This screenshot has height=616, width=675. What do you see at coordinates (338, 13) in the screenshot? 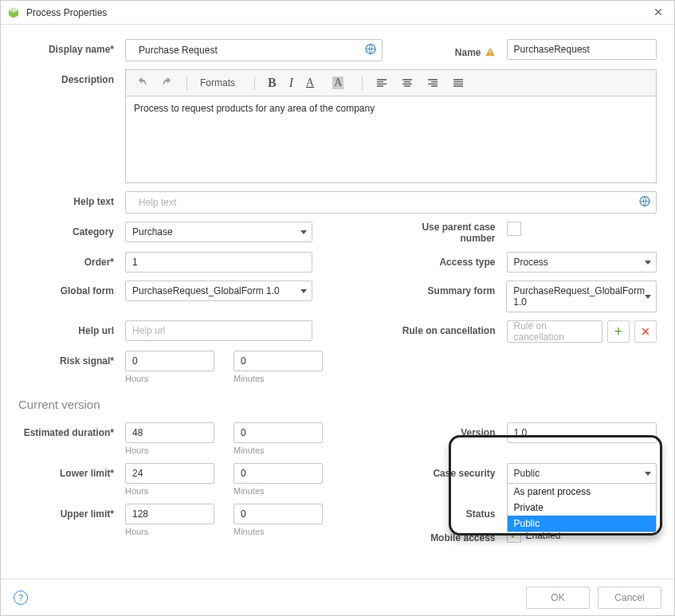
I see `dialog-title: Process Properties` at bounding box center [338, 13].